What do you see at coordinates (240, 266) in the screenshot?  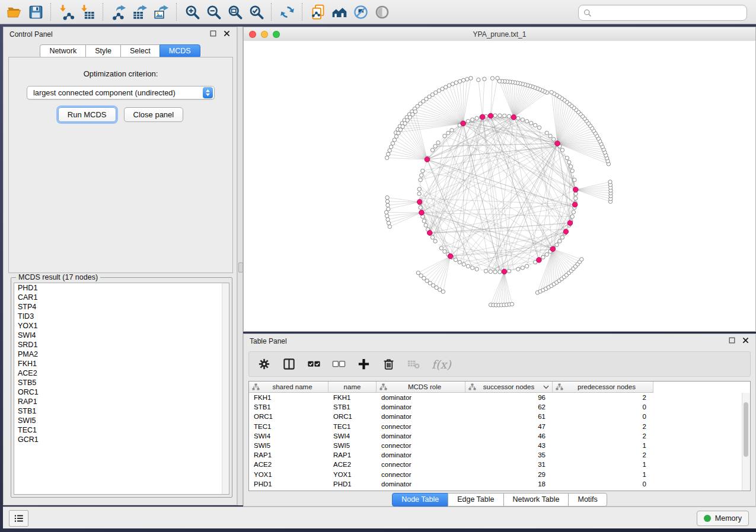 I see `vertical-splitter` at bounding box center [240, 266].